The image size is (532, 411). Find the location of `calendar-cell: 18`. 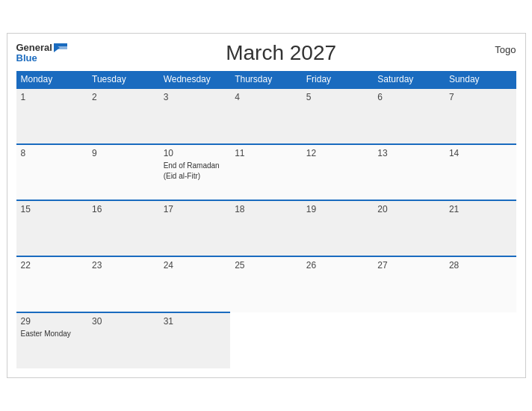

calendar-cell: 18 is located at coordinates (266, 229).